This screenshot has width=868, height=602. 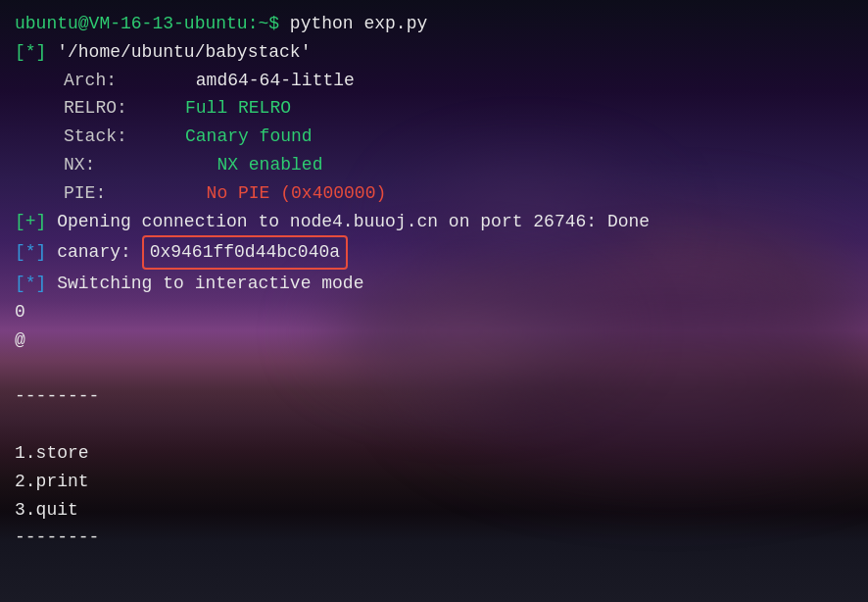 What do you see at coordinates (39, 80) in the screenshot?
I see `indent-arch` at bounding box center [39, 80].